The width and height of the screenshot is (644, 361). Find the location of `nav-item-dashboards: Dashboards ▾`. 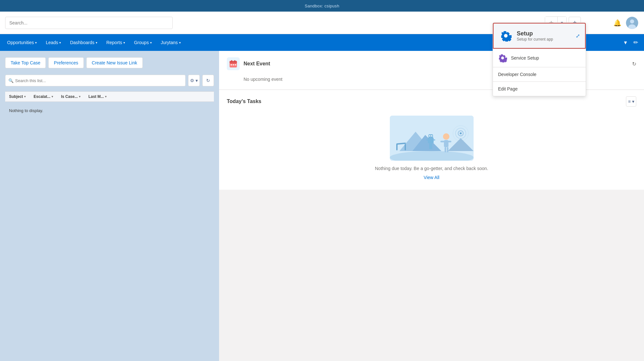

nav-item-dashboards: Dashboards ▾ is located at coordinates (84, 43).